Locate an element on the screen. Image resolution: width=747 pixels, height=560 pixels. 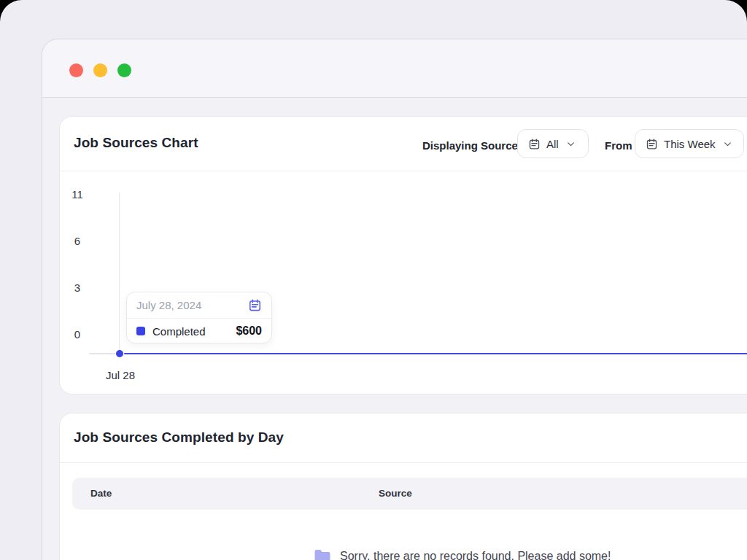
chart-card-title: Job Sources Chart is located at coordinates (136, 143).